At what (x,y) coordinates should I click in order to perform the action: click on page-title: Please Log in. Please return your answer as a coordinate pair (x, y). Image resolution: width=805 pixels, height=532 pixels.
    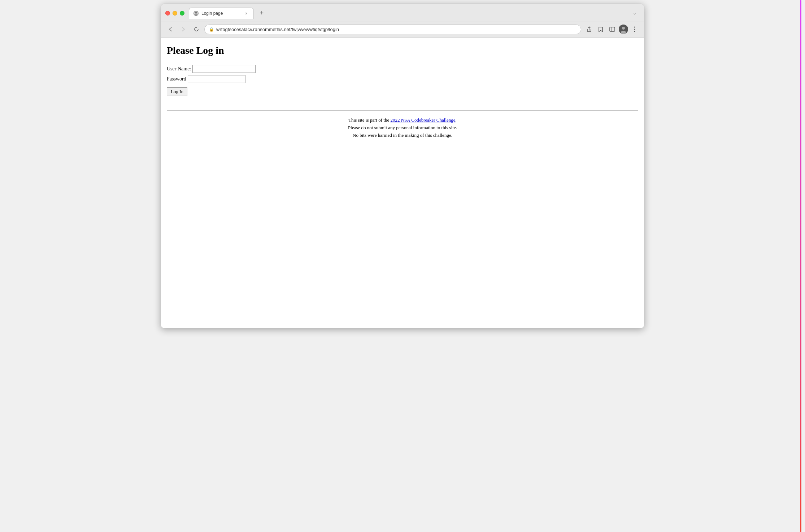
    Looking at the image, I should click on (402, 51).